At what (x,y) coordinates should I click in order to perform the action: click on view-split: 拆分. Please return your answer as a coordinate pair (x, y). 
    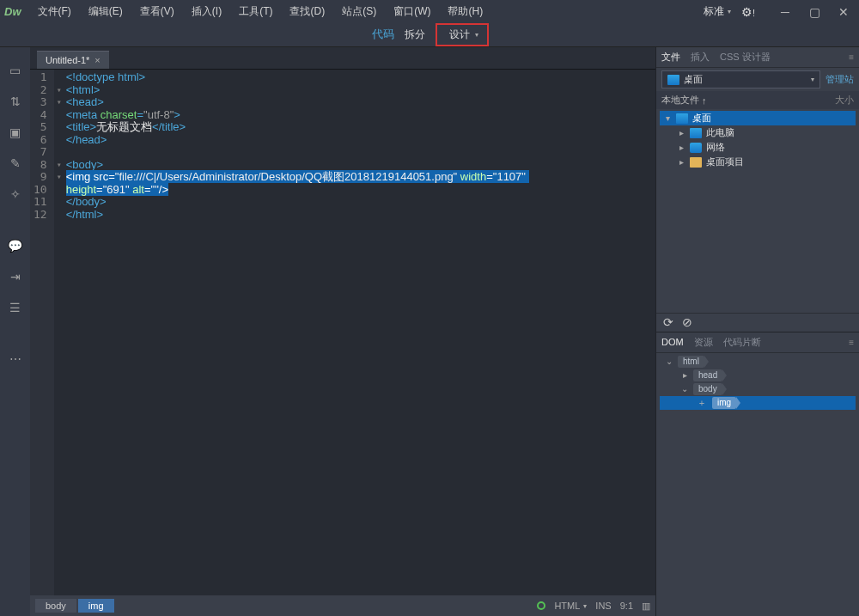
    Looking at the image, I should click on (415, 34).